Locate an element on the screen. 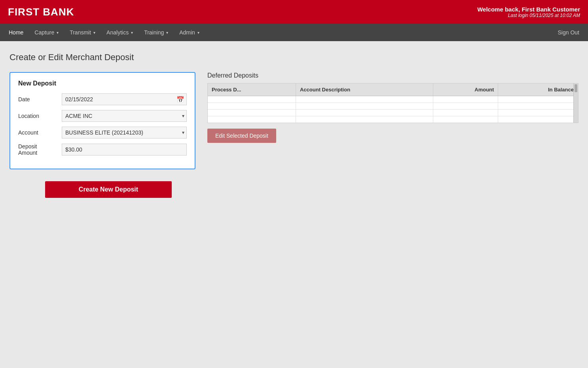  col-account-description: Account Description is located at coordinates (364, 90).